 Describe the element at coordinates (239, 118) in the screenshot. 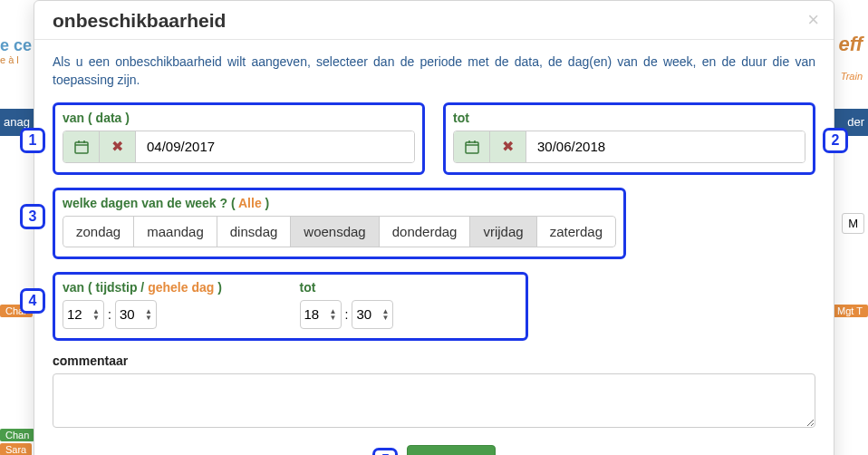

I see `date-from-label: van ( data )` at that location.